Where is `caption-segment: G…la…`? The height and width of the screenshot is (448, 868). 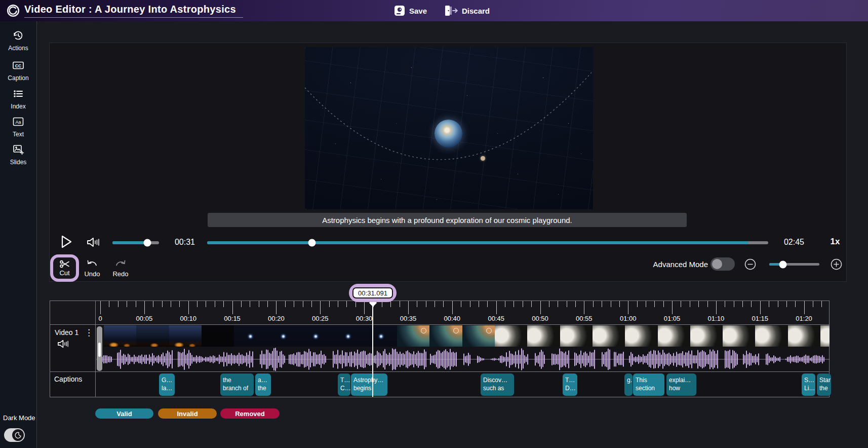 caption-segment: G…la… is located at coordinates (167, 385).